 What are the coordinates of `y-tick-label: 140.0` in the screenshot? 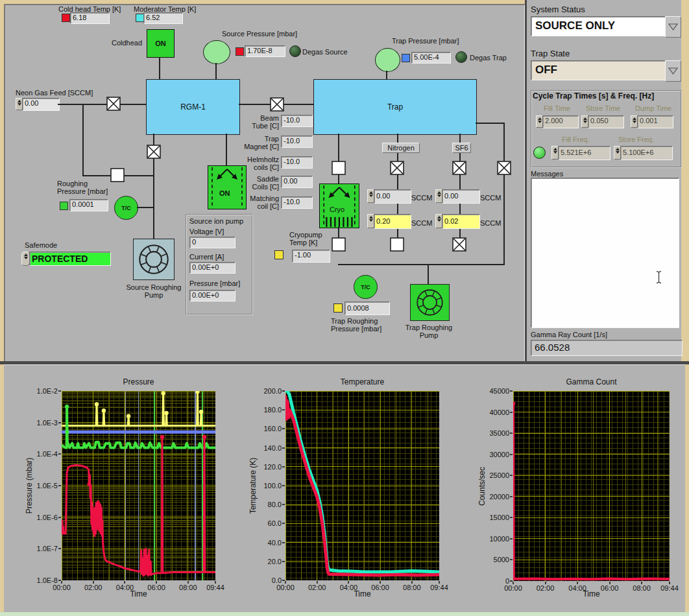 It's located at (265, 448).